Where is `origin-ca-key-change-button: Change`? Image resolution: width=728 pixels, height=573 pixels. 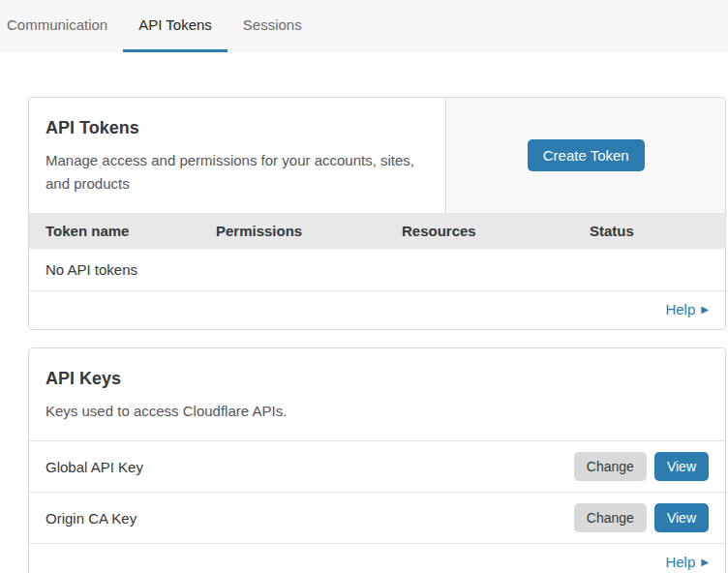
origin-ca-key-change-button: Change is located at coordinates (610, 518).